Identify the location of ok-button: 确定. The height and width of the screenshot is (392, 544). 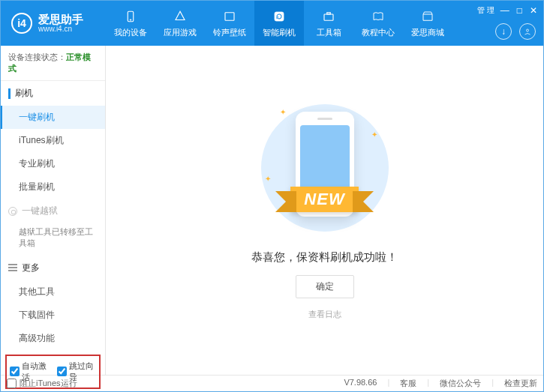
(325, 286).